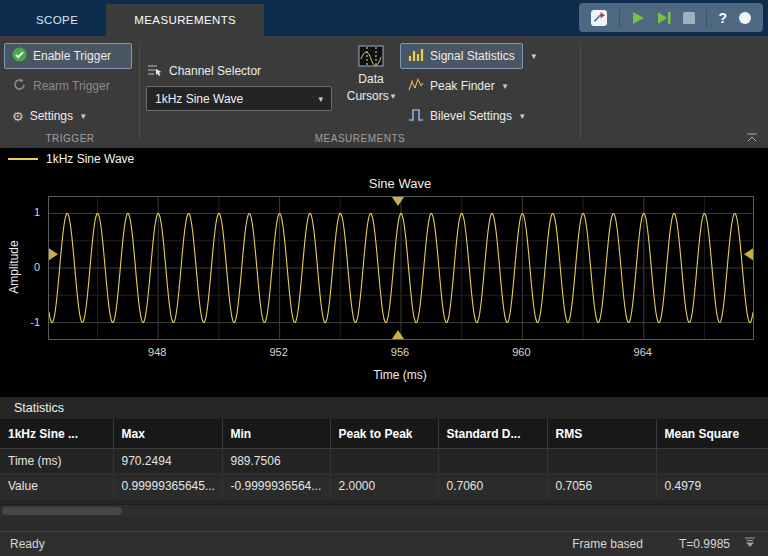 The image size is (768, 556). What do you see at coordinates (398, 334) in the screenshot?
I see `trigger-time-marker-bottom` at bounding box center [398, 334].